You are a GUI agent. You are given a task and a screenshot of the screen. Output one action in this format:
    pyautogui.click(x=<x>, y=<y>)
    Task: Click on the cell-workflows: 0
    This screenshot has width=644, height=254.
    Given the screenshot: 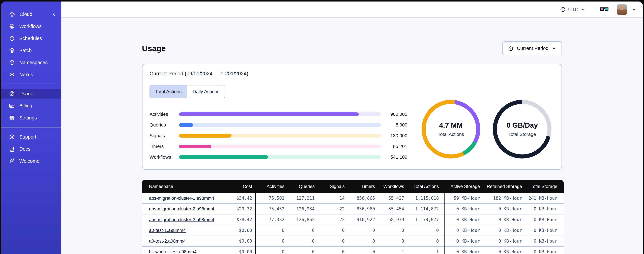 What is the action you would take?
    pyautogui.click(x=390, y=241)
    